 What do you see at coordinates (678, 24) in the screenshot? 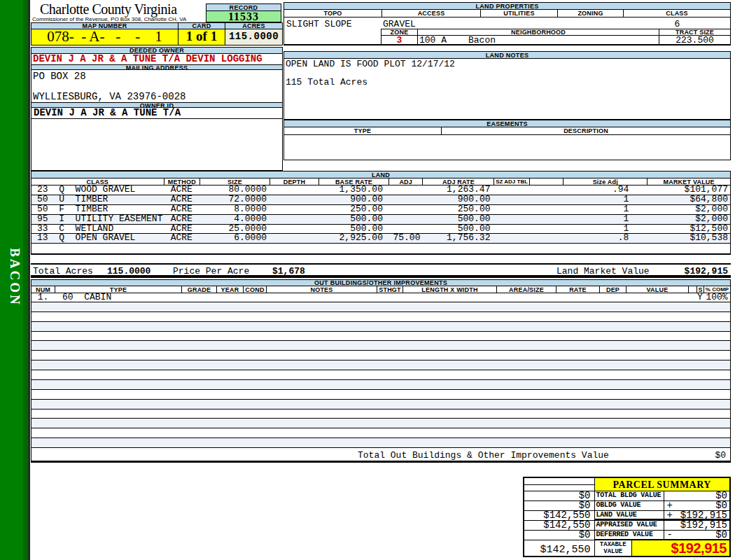
I see `class-field: 6` at bounding box center [678, 24].